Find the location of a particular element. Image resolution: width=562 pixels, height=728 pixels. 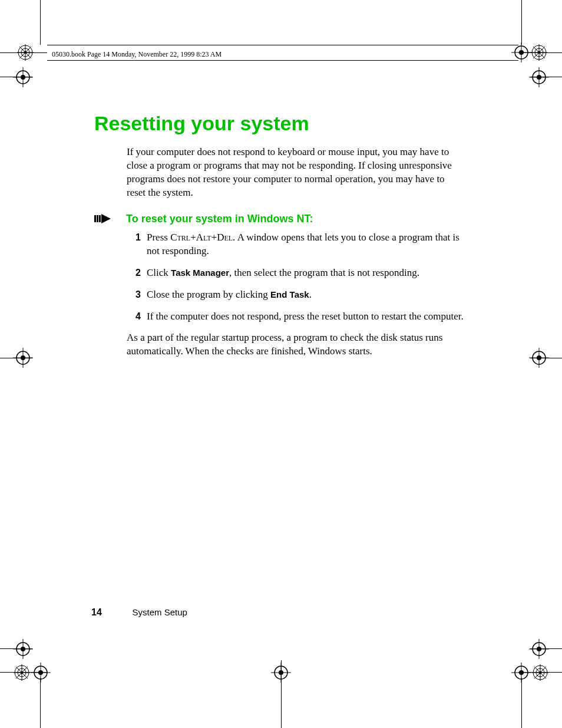

procedure-arrow-icon is located at coordinates (104, 219).